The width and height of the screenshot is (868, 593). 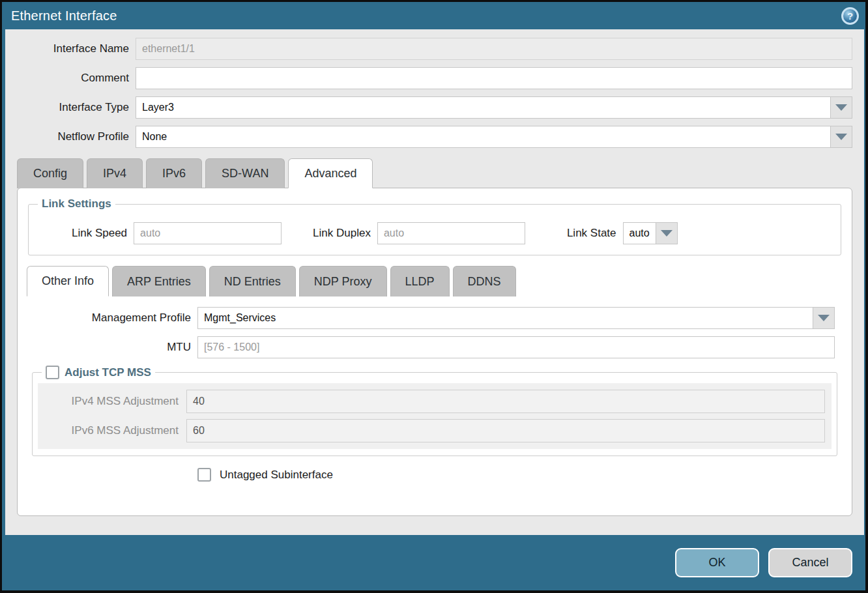 What do you see at coordinates (112, 347) in the screenshot?
I see `mtu-label: MTU` at bounding box center [112, 347].